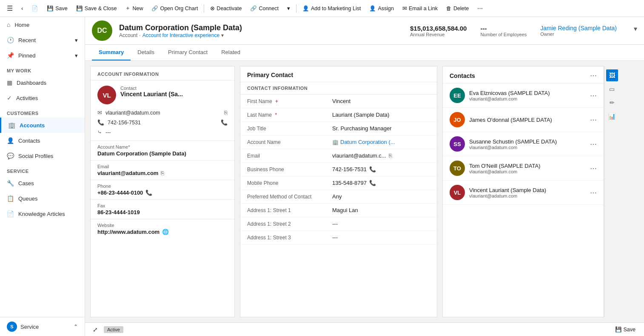 Image resolution: width=644 pixels, height=336 pixels. What do you see at coordinates (523, 75) in the screenshot?
I see `contacts-panel-header: Contacts ⋯` at bounding box center [523, 75].